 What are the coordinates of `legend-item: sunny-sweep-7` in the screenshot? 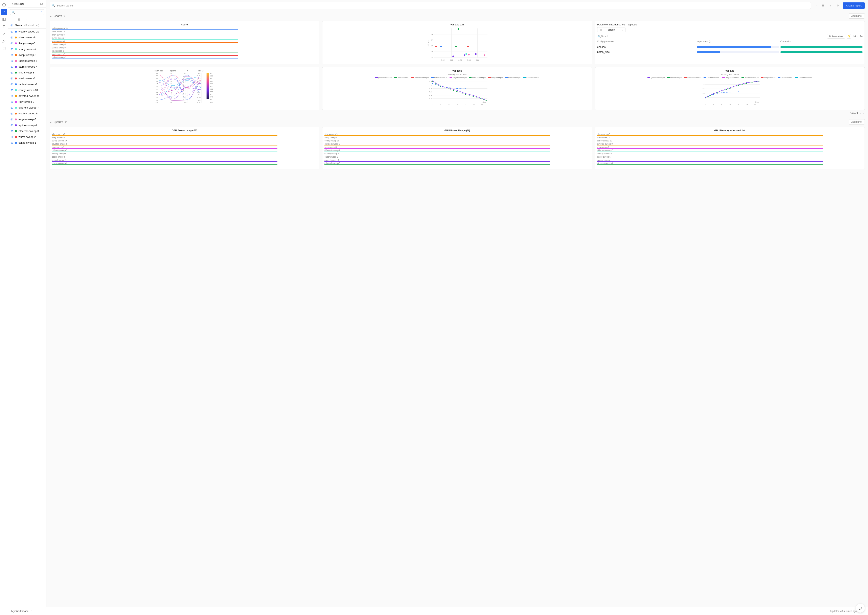 It's located at (185, 38).